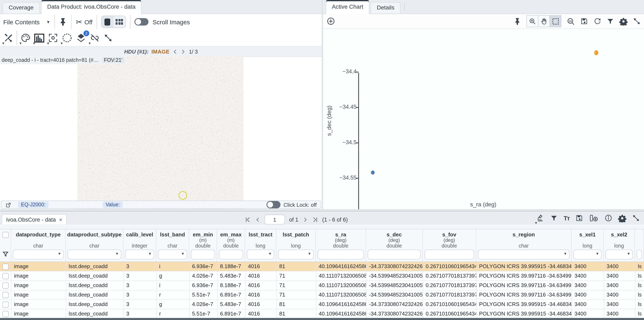  What do you see at coordinates (386, 8) in the screenshot?
I see `tab-details: Details` at bounding box center [386, 8].